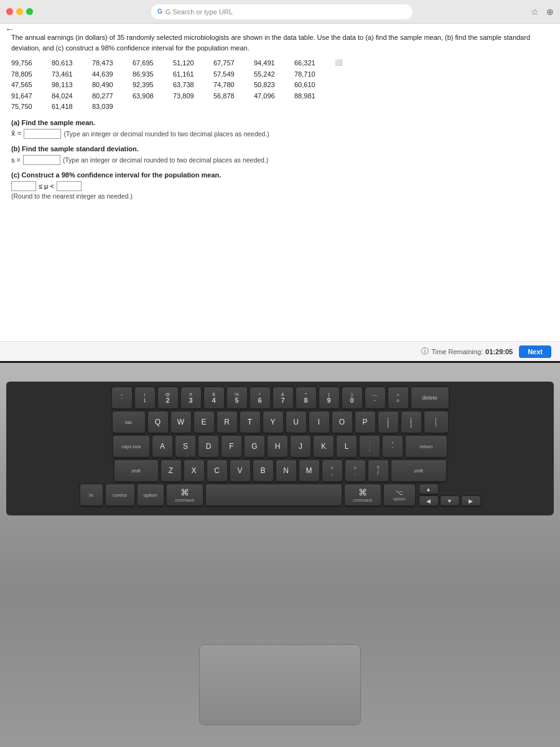 Image resolution: width=560 pixels, height=747 pixels. What do you see at coordinates (122, 398) in the screenshot?
I see `key-backtick: ~`` at bounding box center [122, 398].